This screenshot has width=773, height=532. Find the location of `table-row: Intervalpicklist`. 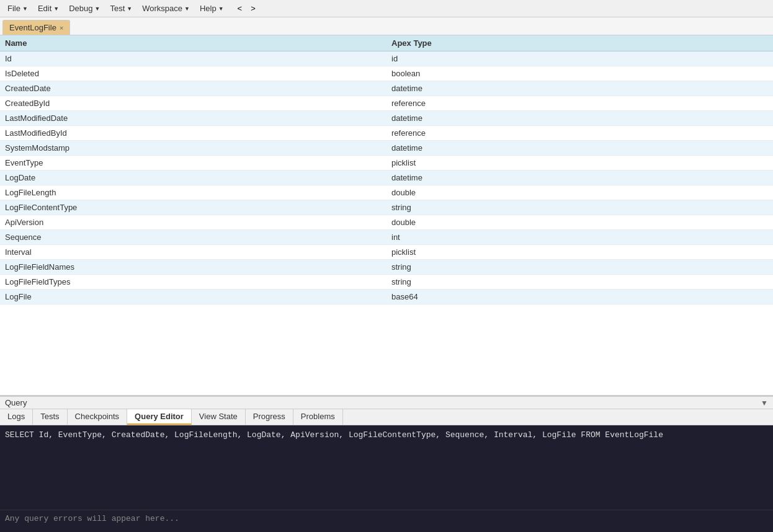

table-row: Intervalpicklist is located at coordinates (386, 252).